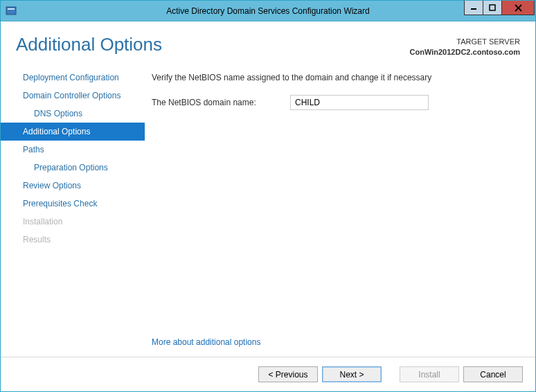 The height and width of the screenshot is (392, 536). Describe the element at coordinates (493, 374) in the screenshot. I see `cancel-button: Cancel` at that location.